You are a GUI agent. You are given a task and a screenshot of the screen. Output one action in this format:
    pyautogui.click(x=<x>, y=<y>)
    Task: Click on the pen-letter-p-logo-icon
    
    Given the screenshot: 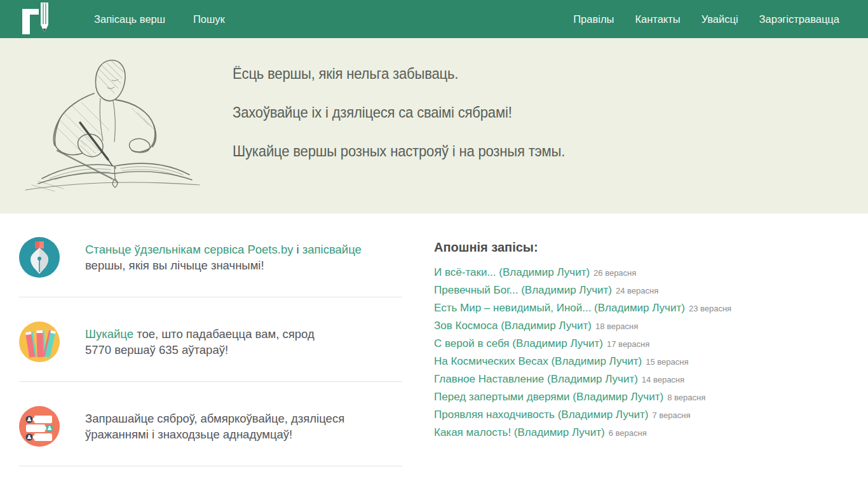 What is the action you would take?
    pyautogui.click(x=36, y=19)
    